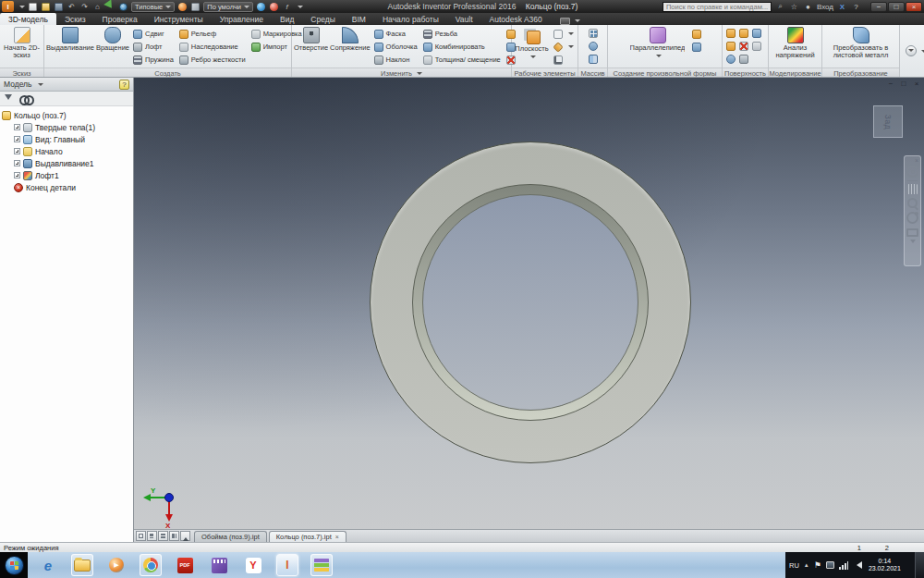 This screenshot has height=578, width=924. I want to click on extrude-button: Выдавливание, so click(70, 46).